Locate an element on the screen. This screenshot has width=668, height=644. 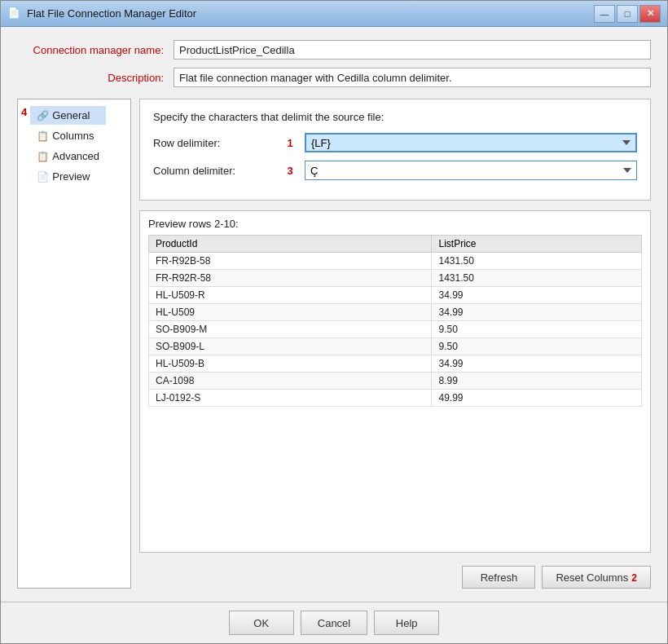
sidebar-item-columns: 📋 Columns is located at coordinates (68, 135).